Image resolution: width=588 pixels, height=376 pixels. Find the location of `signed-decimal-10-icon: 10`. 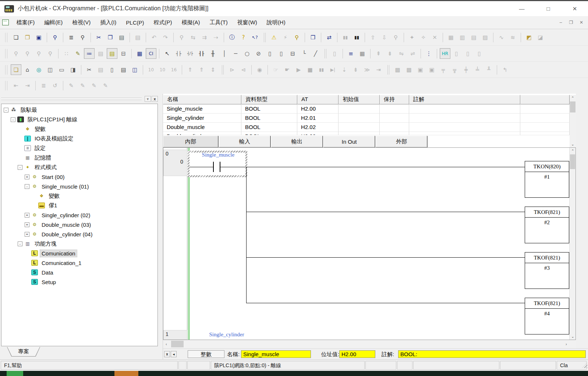

signed-decimal-10-icon: 10 is located at coordinates (163, 70).